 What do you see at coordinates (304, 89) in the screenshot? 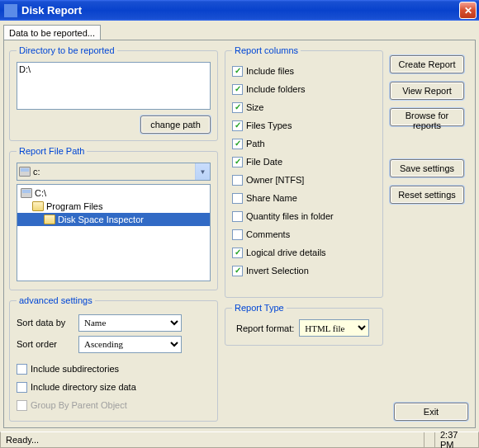
I see `column-checkbox-row: ✓Include folders` at bounding box center [304, 89].